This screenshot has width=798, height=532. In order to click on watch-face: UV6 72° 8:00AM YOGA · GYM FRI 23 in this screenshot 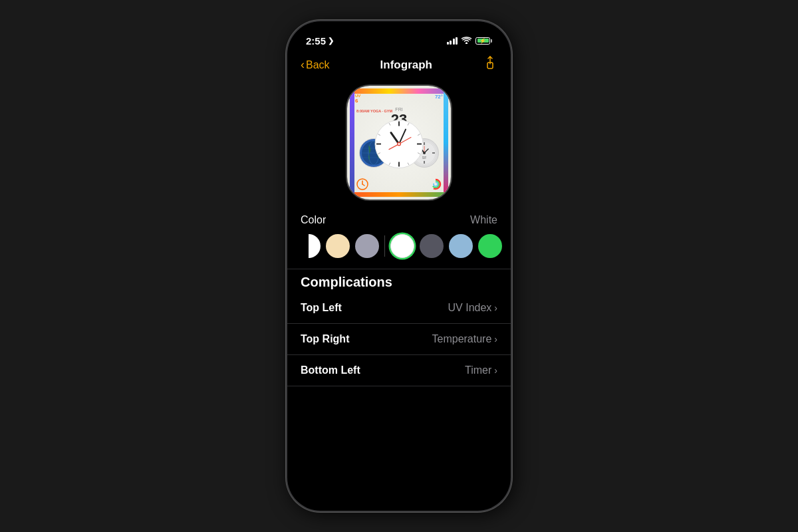, I will do `click(399, 142)`.